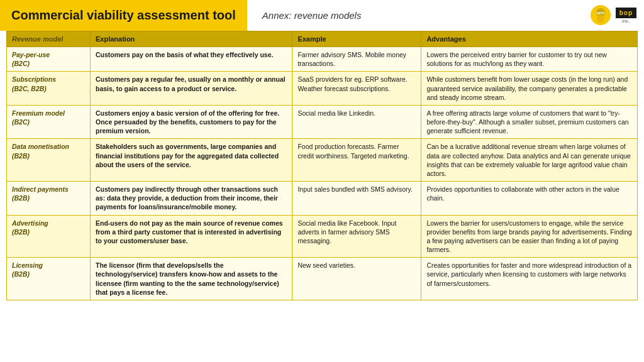 The width and height of the screenshot is (644, 362). Describe the element at coordinates (626, 21) in the screenshot. I see `bop-logo-sub: inc.` at that location.